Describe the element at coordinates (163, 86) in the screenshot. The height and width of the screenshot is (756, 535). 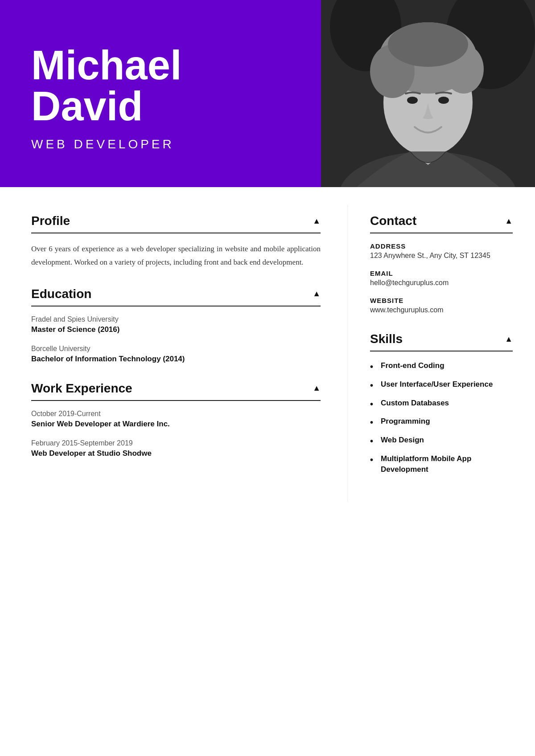
I see `candidate-name: Michael David` at that location.